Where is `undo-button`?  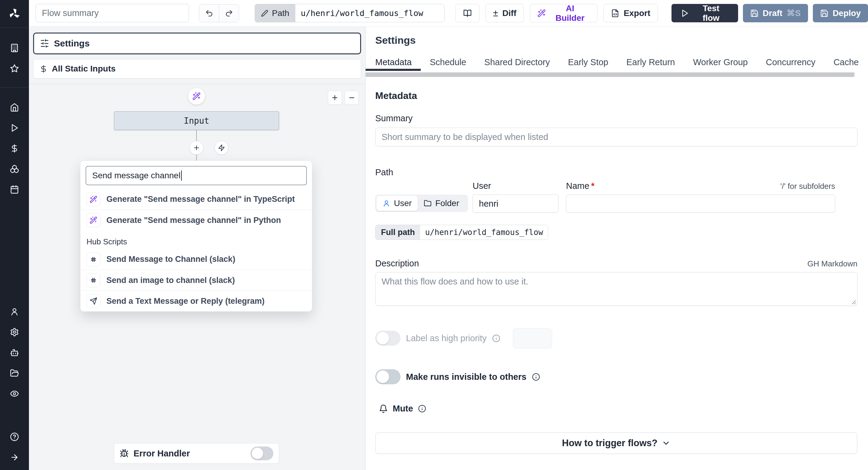
undo-button is located at coordinates (209, 13).